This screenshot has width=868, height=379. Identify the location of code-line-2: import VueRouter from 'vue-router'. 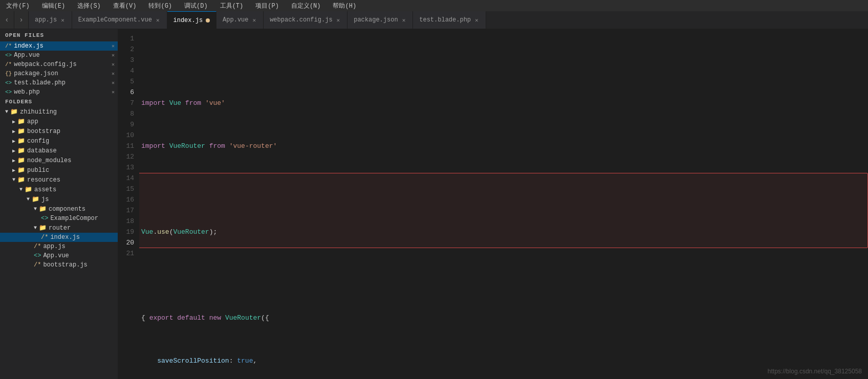
(505, 146).